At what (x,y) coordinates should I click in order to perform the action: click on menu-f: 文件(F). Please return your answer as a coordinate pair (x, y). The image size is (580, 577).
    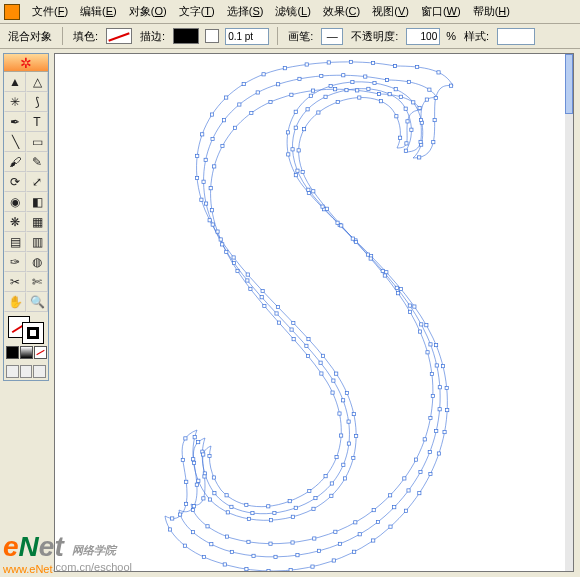
    Looking at the image, I should click on (50, 12).